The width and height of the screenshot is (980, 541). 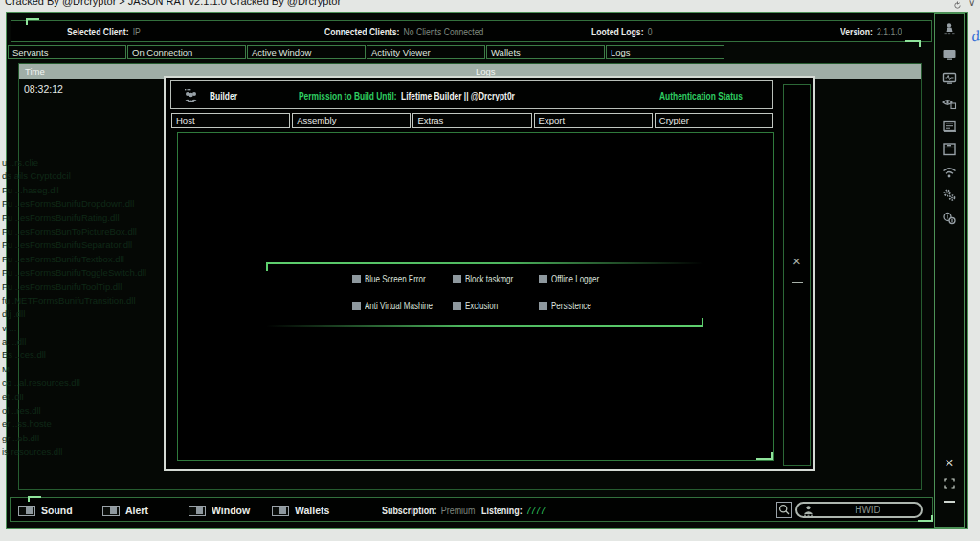 I want to click on background-log-line: dlj .dll, so click(x=75, y=314).